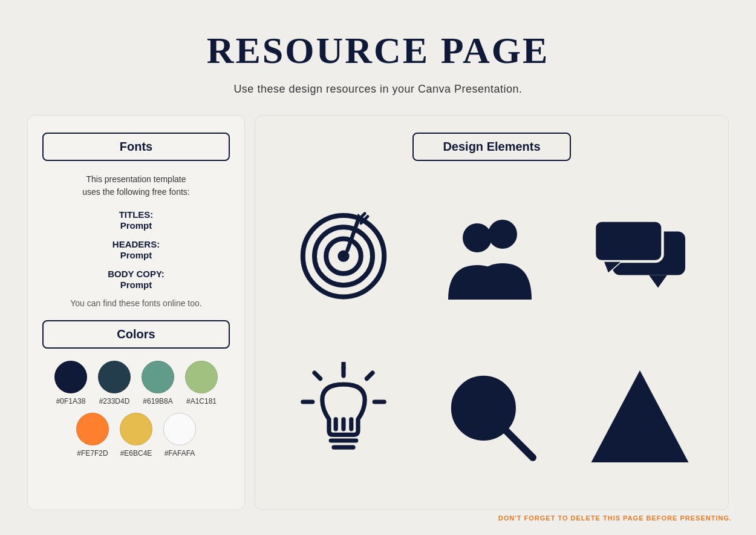 The height and width of the screenshot is (535, 756). I want to click on colors-section: Colors #0F1A38 #233D4D #619B8A #A1C181, so click(136, 389).